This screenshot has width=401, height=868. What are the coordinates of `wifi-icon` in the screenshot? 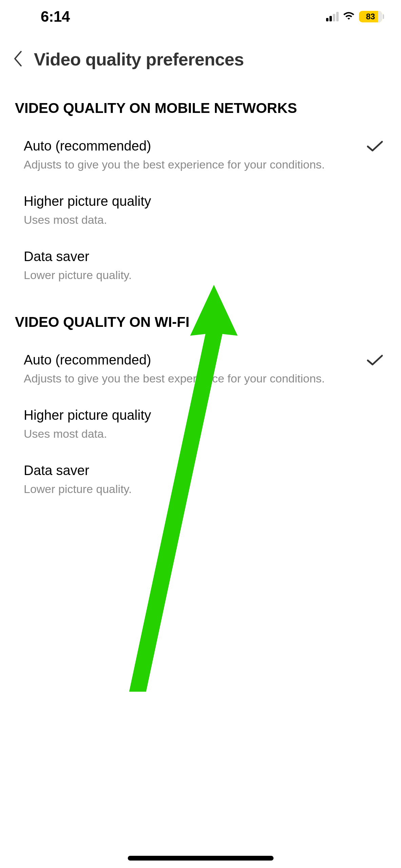 It's located at (349, 17).